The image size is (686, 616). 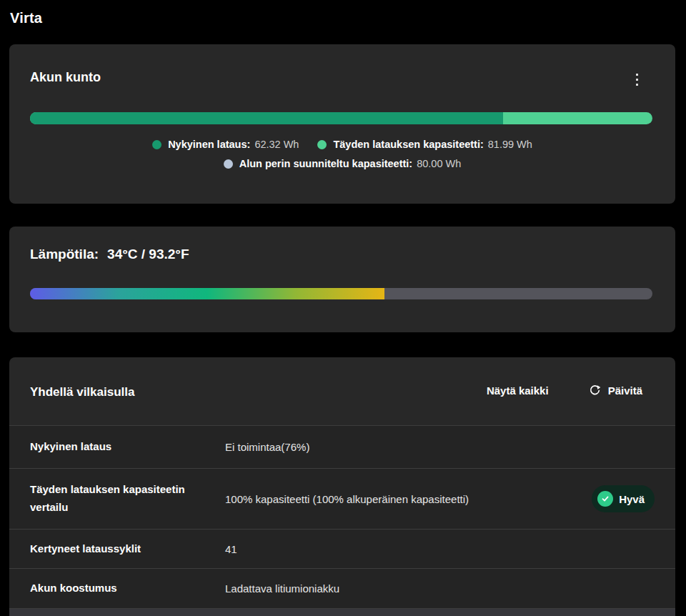 I want to click on row-label: Akun koostumus, so click(x=117, y=589).